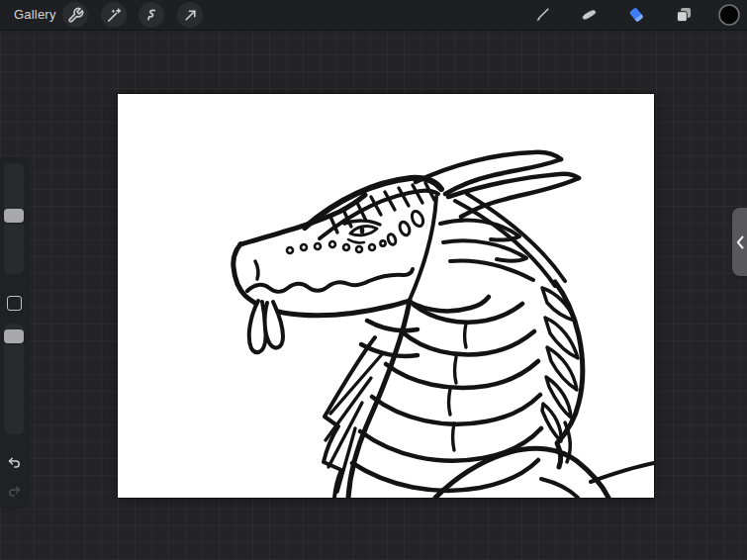  I want to click on redo-button, so click(14, 491).